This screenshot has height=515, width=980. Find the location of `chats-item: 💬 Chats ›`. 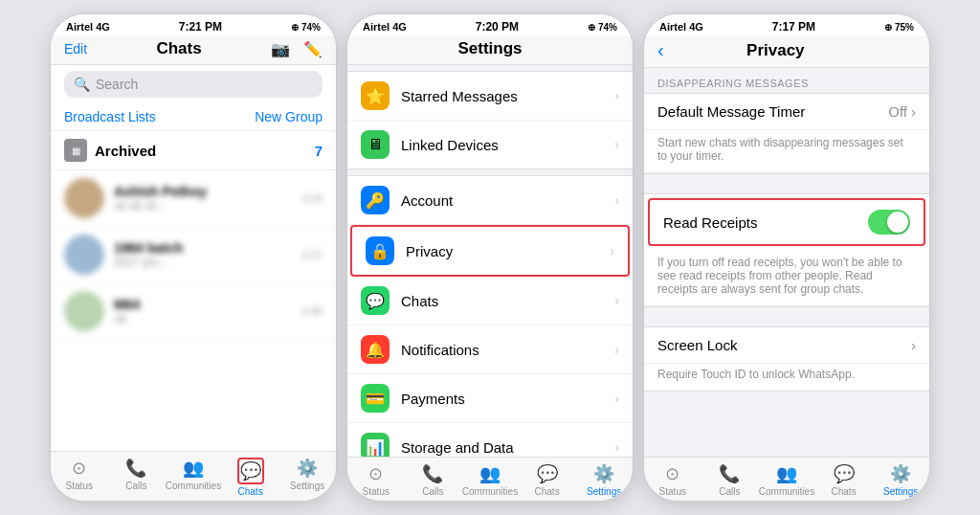

chats-item: 💬 Chats › is located at coordinates (490, 301).